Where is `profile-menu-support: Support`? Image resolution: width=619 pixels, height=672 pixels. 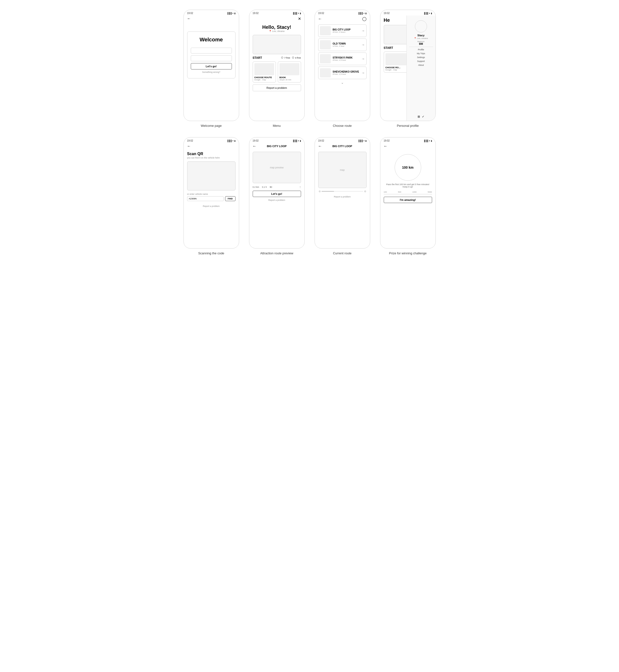 profile-menu-support: Support is located at coordinates (421, 61).